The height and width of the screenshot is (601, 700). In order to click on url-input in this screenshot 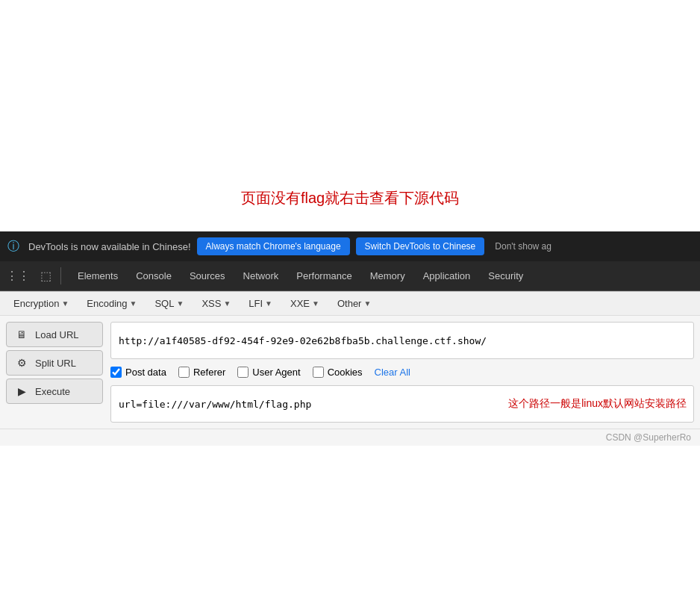, I will do `click(402, 340)`.